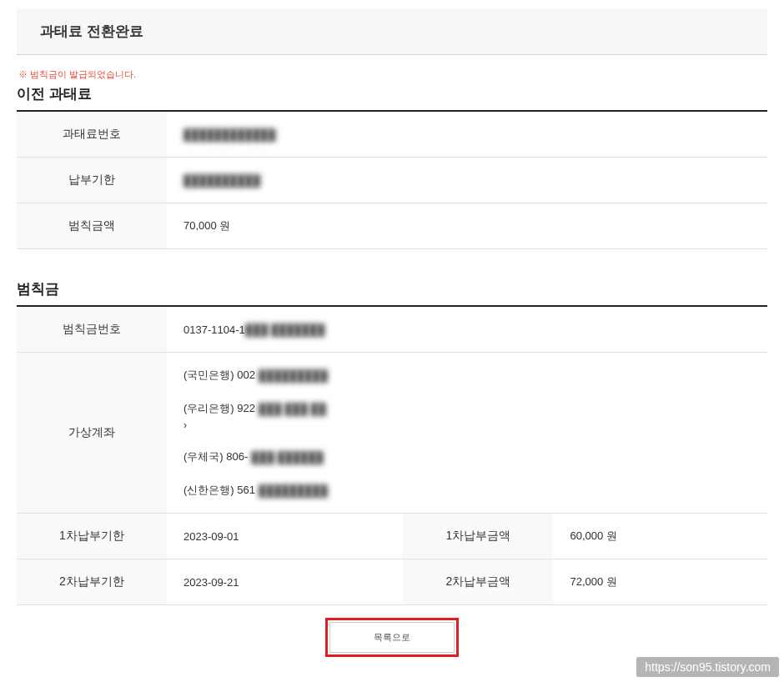 This screenshot has width=784, height=682. I want to click on label-due-date: 납부기한, so click(92, 180).